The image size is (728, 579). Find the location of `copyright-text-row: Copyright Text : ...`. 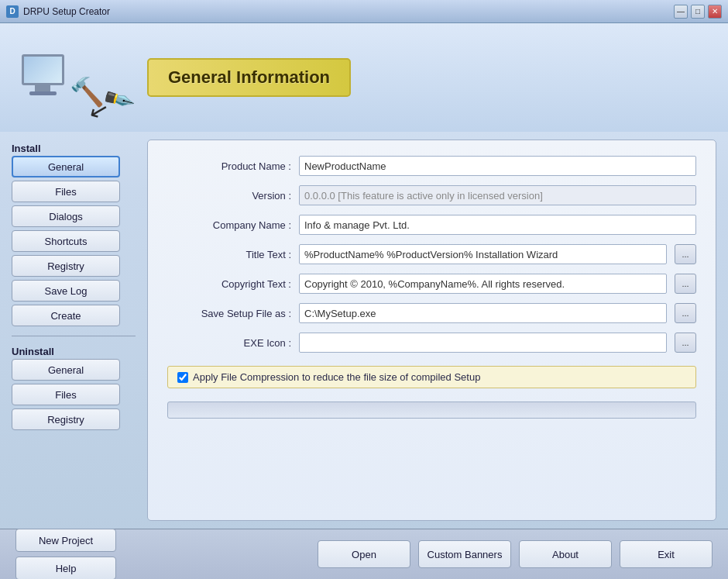

copyright-text-row: Copyright Text : ... is located at coordinates (432, 284).